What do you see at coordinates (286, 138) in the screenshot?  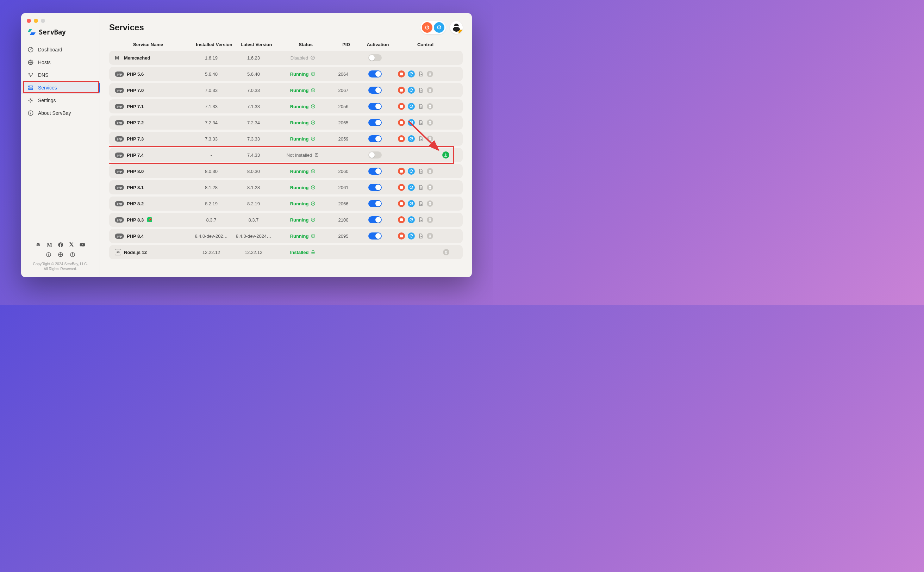 I see `service-row: phpPHP 7.3 7.3.33 7.3.33 Running 2059` at bounding box center [286, 138].